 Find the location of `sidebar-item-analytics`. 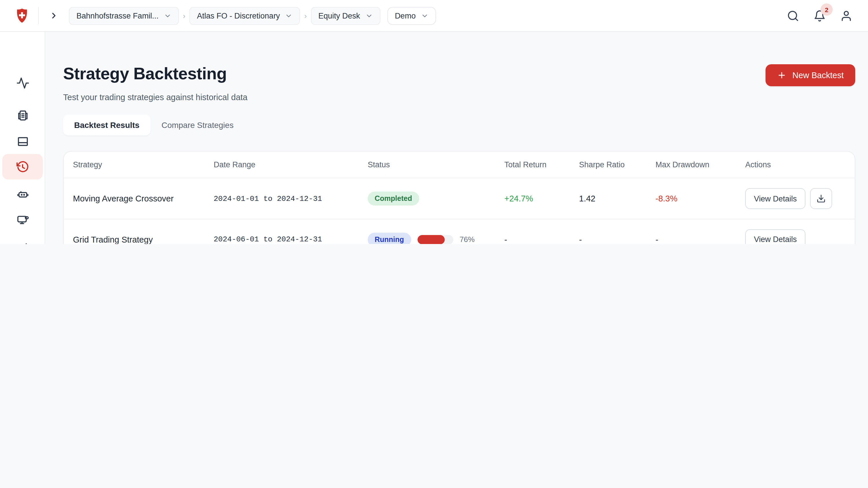

sidebar-item-analytics is located at coordinates (23, 239).